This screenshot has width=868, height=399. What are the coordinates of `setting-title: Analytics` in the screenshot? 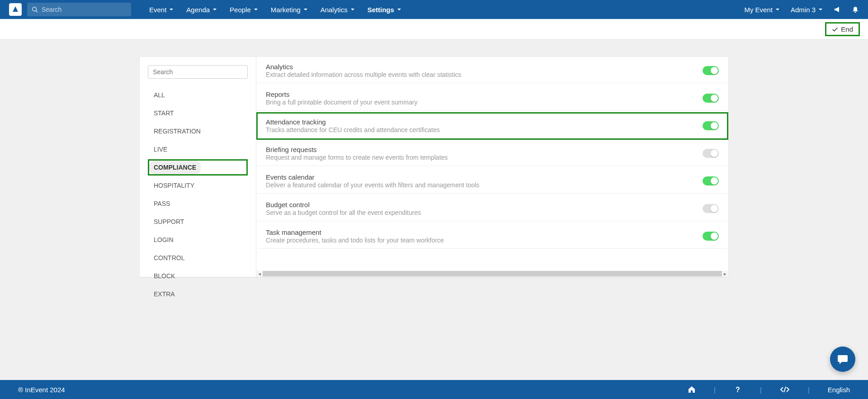 It's located at (363, 67).